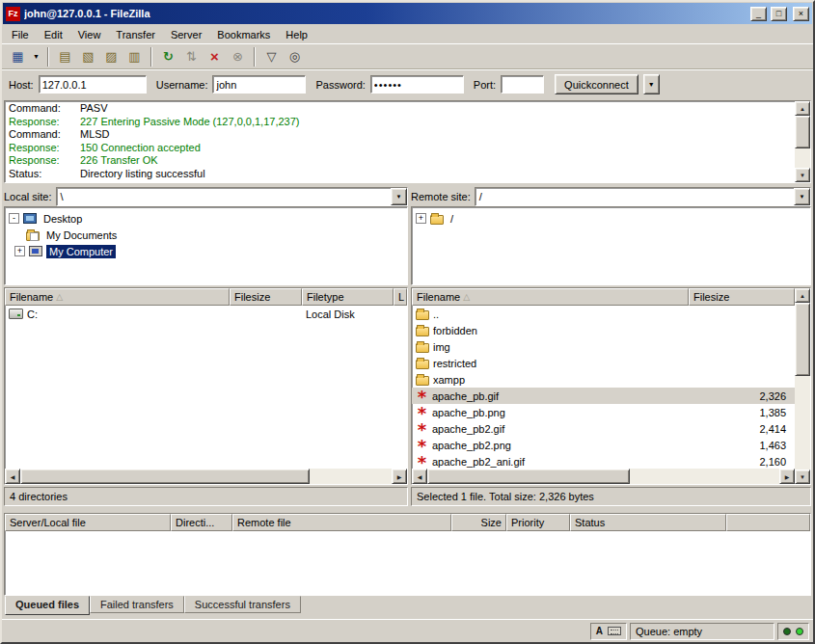 This screenshot has width=815, height=644. I want to click on message-log: Command:PASV Response:227 Entering Passi…, so click(407, 142).